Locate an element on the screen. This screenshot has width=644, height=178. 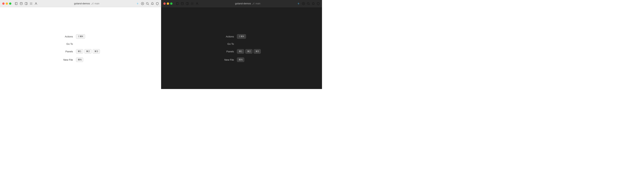
titlebar-center-light: goland-demos ⎇ main is located at coordinates (87, 3).